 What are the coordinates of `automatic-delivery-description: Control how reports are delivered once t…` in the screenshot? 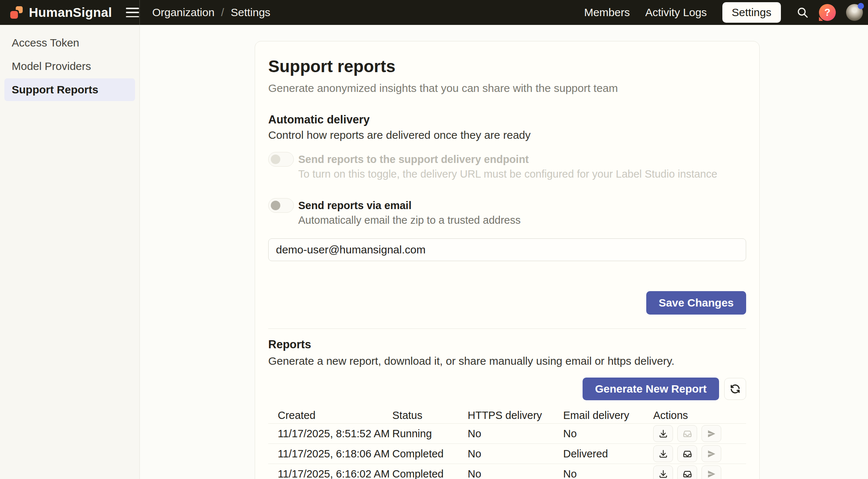 It's located at (507, 135).